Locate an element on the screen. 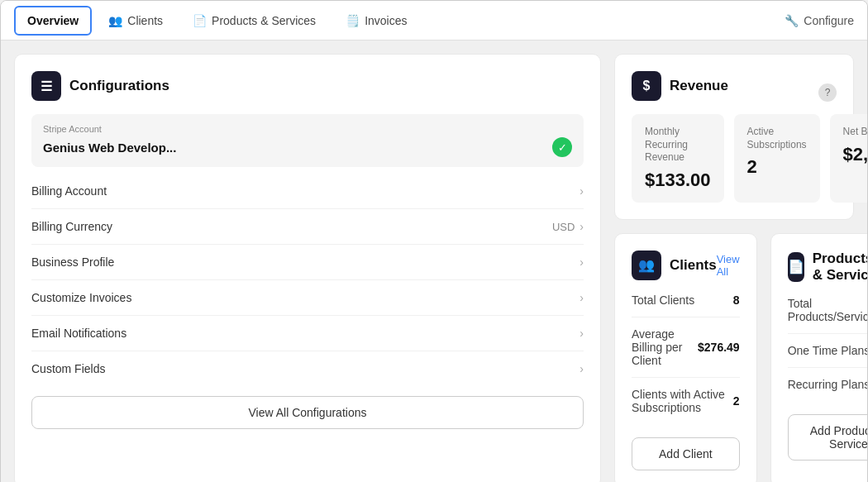 The height and width of the screenshot is (482, 868). config-email-notifications: Email Notifications › is located at coordinates (308, 334).